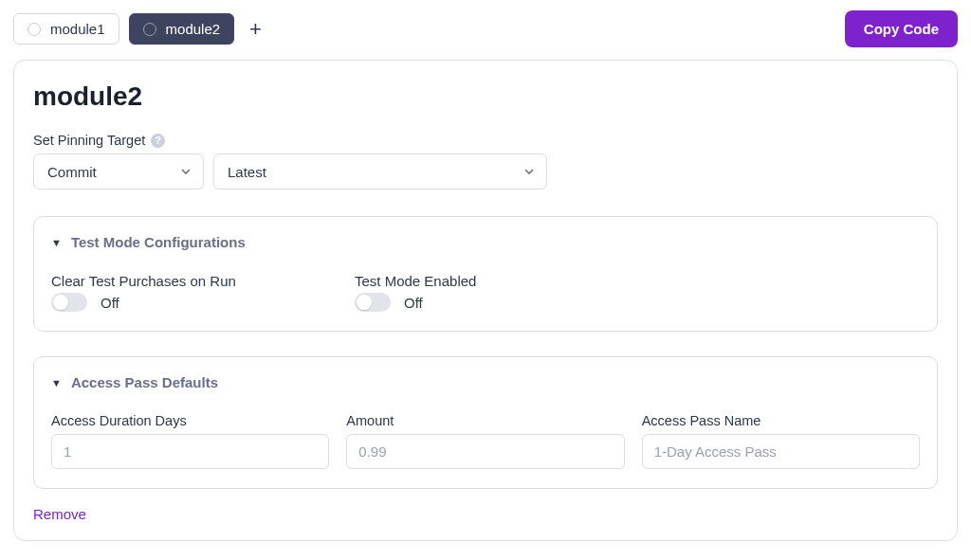  I want to click on tab-module1: module1, so click(66, 28).